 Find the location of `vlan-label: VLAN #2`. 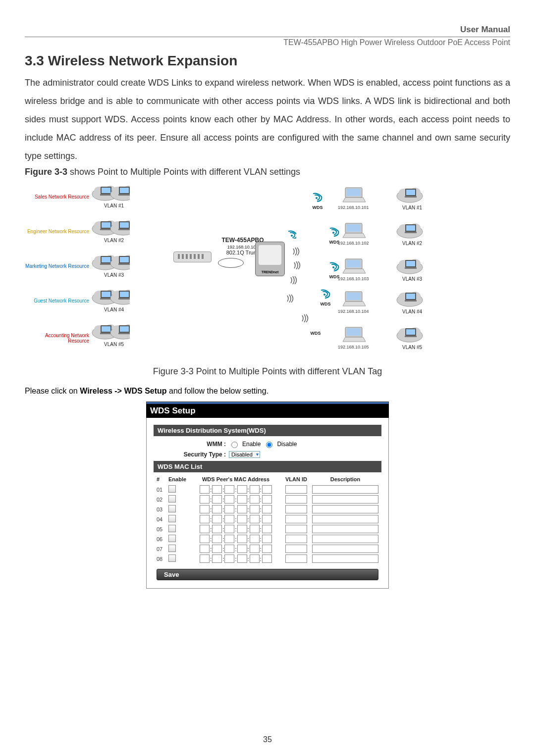

vlan-label: VLAN #2 is located at coordinates (412, 244).